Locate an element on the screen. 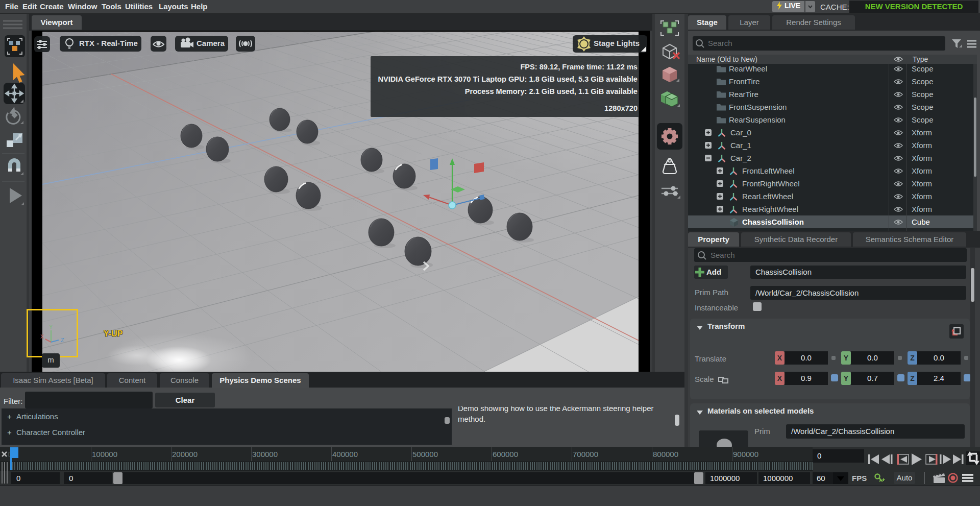 The height and width of the screenshot is (506, 980). svg-text: Z is located at coordinates (62, 340).